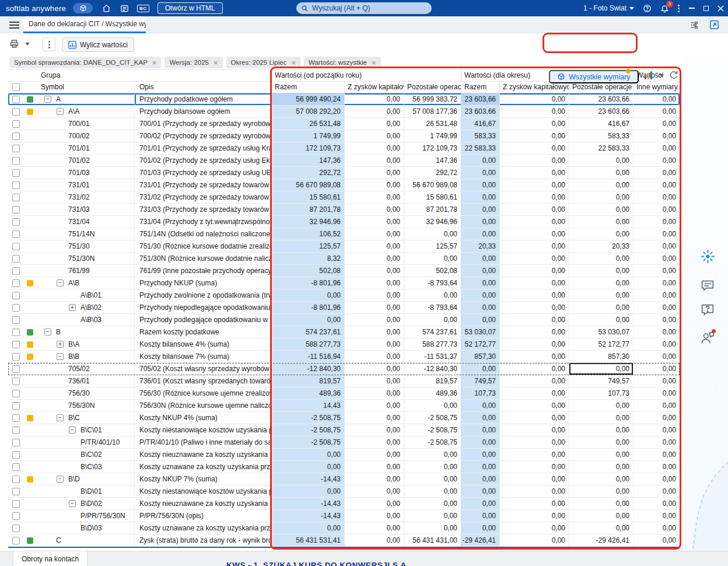 The height and width of the screenshot is (566, 728). Describe the element at coordinates (308, 88) in the screenshot. I see `column-header-razem-ytd: Razem` at that location.